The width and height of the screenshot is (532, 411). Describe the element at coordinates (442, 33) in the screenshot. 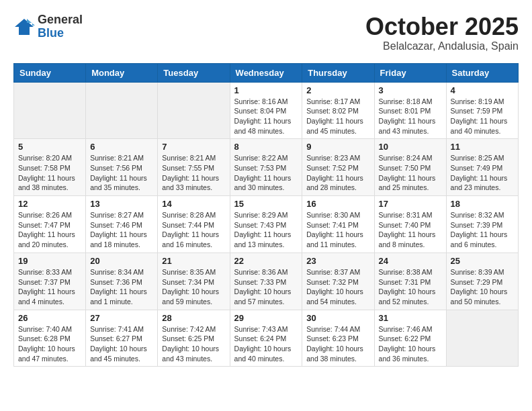

I see `calendar-title-area: October 2025 Belalcazar, Andalusia, Spai…` at that location.